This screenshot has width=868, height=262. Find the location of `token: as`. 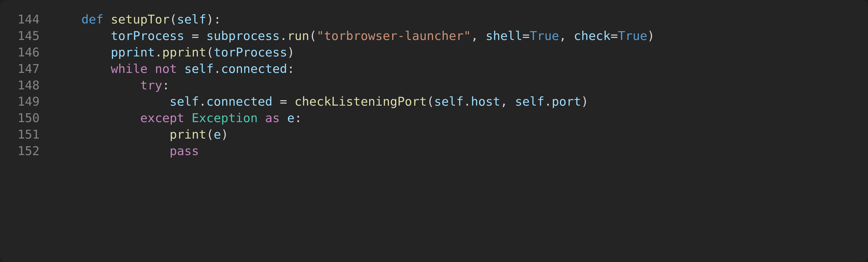

token: as is located at coordinates (276, 118).